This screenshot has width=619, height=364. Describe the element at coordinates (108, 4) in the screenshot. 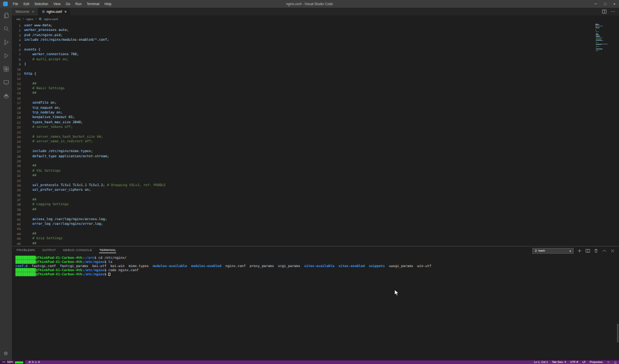

I see `menu-help: Help` at that location.